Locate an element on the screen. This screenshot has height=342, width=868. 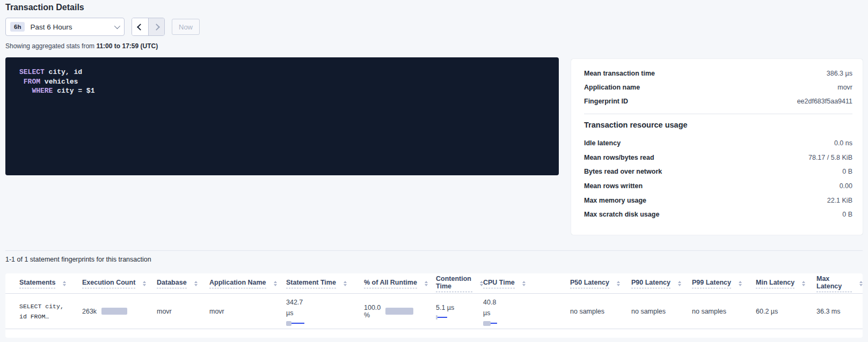
statements-table-header: Statements Execution Count Database Appl… is located at coordinates (434, 284).